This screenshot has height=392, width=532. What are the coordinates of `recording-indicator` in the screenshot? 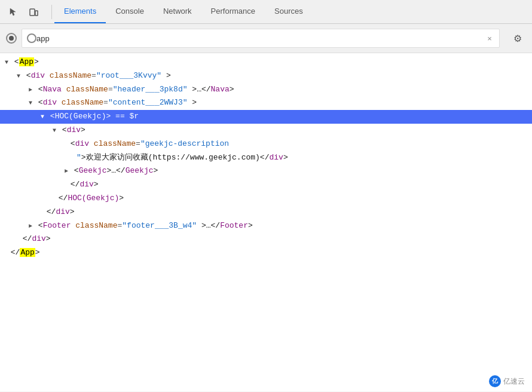 It's located at (11, 38).